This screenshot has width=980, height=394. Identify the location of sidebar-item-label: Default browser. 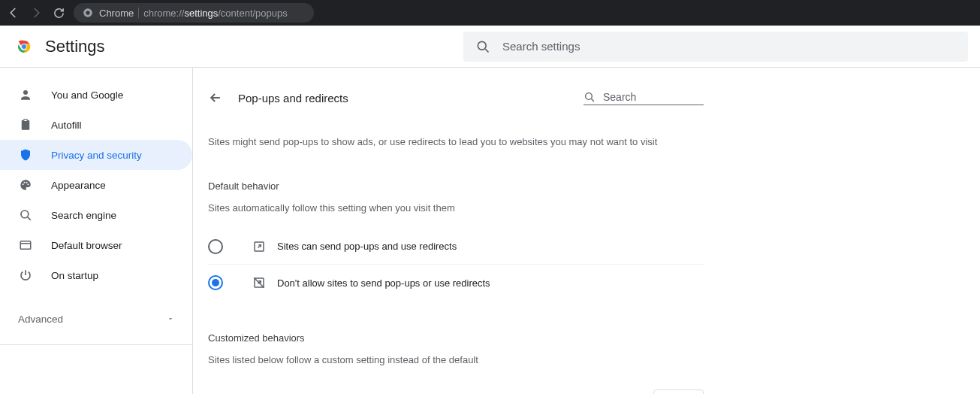
(87, 245).